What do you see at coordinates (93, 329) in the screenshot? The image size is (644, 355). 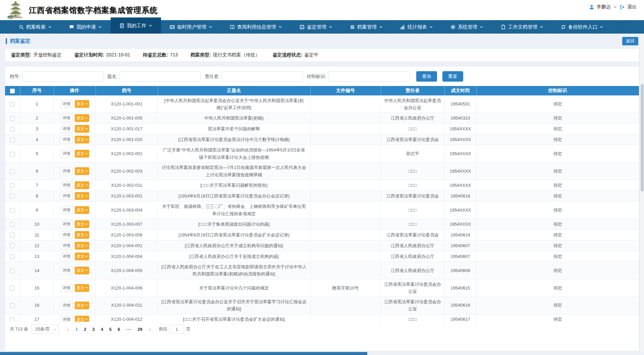 I see `page-number-3: 3` at bounding box center [93, 329].